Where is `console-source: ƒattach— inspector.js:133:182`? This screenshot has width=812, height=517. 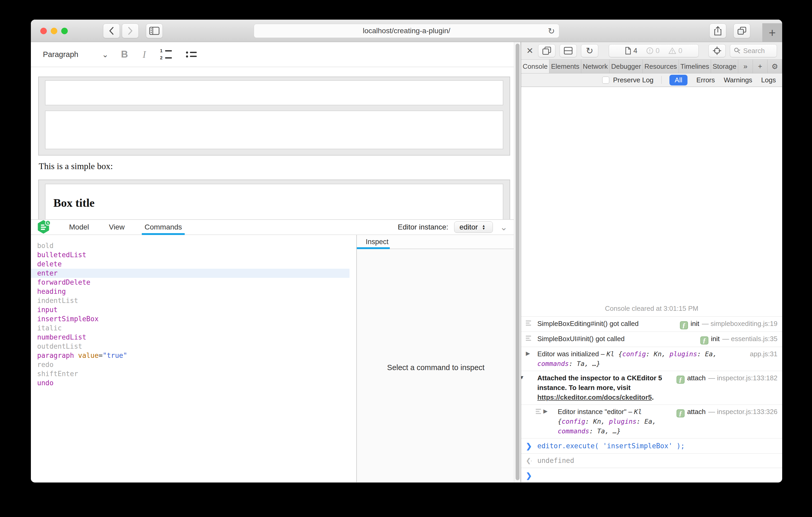 console-source: ƒattach— inspector.js:133:182 is located at coordinates (727, 378).